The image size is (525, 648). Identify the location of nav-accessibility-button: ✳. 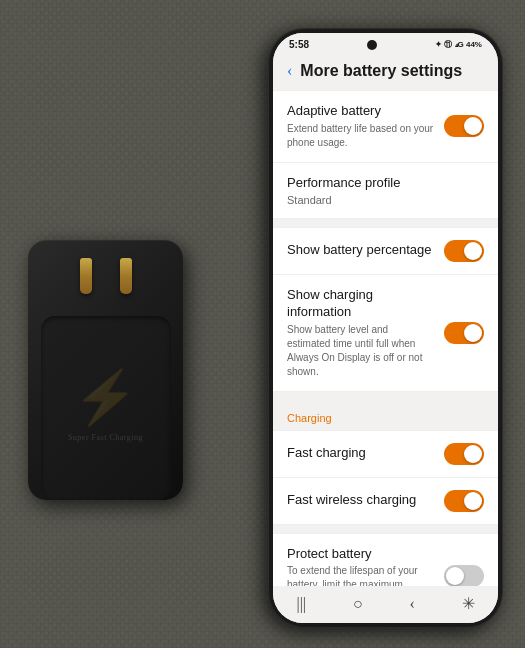
(468, 604).